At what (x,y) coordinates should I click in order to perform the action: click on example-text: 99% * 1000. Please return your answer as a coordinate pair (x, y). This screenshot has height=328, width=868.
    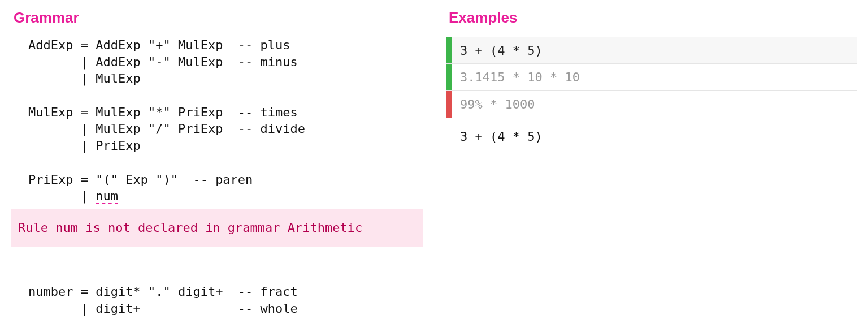
    Looking at the image, I should click on (654, 104).